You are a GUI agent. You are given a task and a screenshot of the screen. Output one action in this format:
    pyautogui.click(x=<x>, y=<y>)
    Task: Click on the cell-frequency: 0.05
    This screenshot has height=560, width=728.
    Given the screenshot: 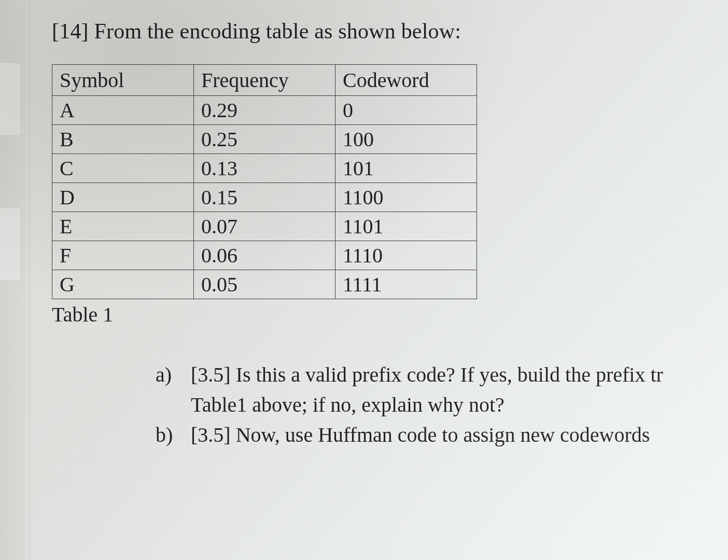 What is the action you would take?
    pyautogui.click(x=264, y=285)
    